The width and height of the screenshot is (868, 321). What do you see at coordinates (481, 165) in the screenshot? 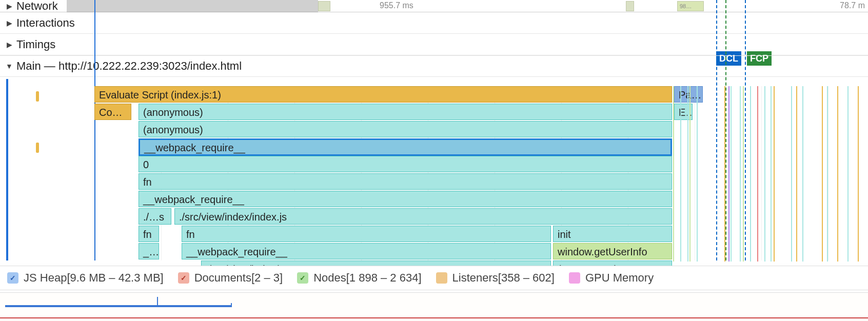
I see `flame-row: 0` at bounding box center [481, 165].